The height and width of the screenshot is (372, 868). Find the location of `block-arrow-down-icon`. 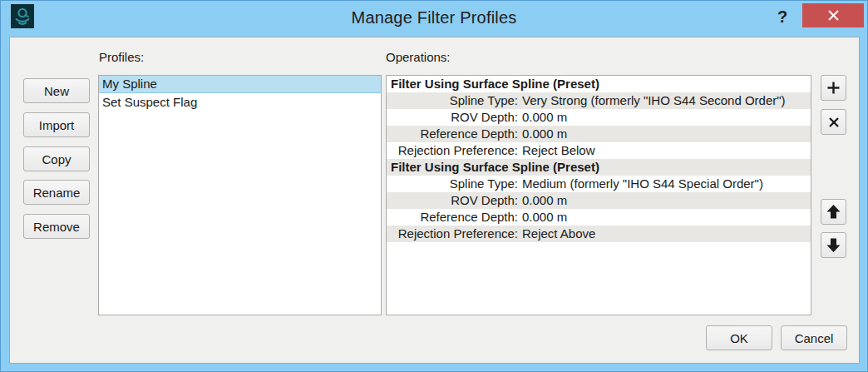

block-arrow-down-icon is located at coordinates (833, 245).